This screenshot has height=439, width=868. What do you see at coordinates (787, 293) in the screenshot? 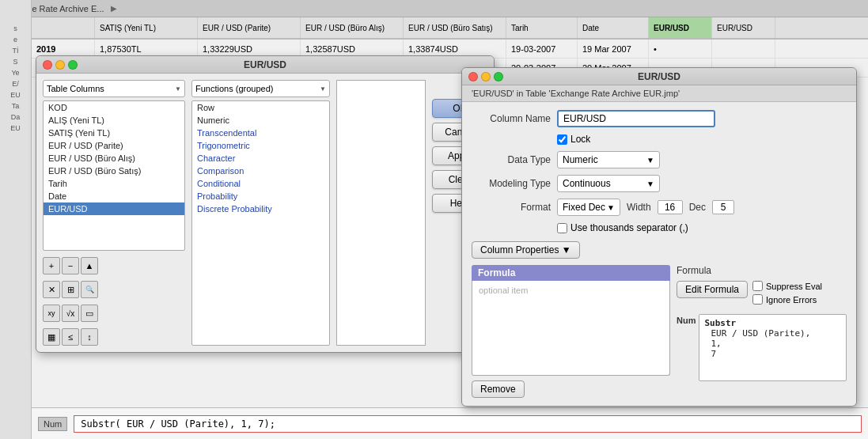
I see `formula-checkboxes: Suppress Eval Ignore Errors` at bounding box center [787, 293].